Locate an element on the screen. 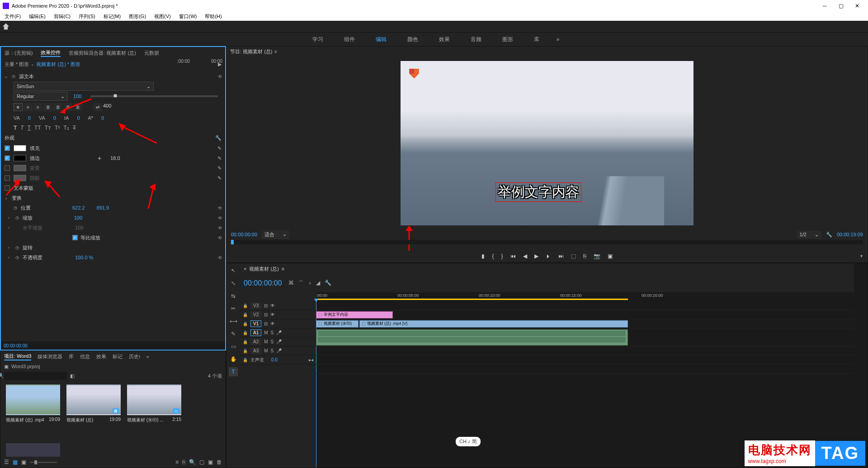 The image size is (868, 468). marker-icon: ⬨ is located at coordinates (310, 284).